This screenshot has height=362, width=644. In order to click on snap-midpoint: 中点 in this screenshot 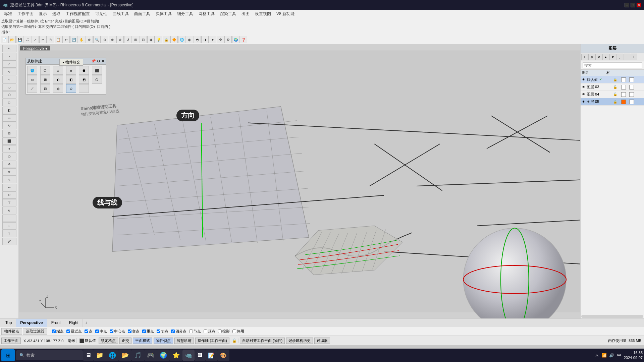, I will do `click(101, 331)`.